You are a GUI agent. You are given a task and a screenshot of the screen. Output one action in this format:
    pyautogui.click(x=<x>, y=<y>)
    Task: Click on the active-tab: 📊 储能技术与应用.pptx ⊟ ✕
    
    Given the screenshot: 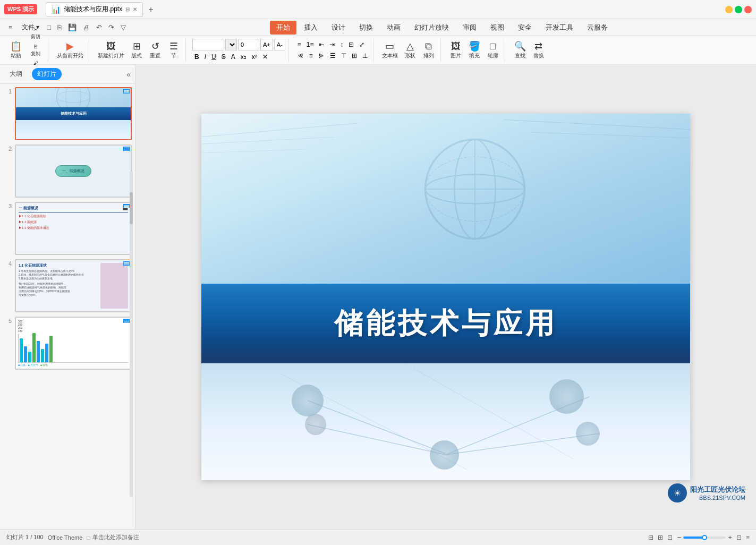 What is the action you would take?
    pyautogui.click(x=95, y=10)
    